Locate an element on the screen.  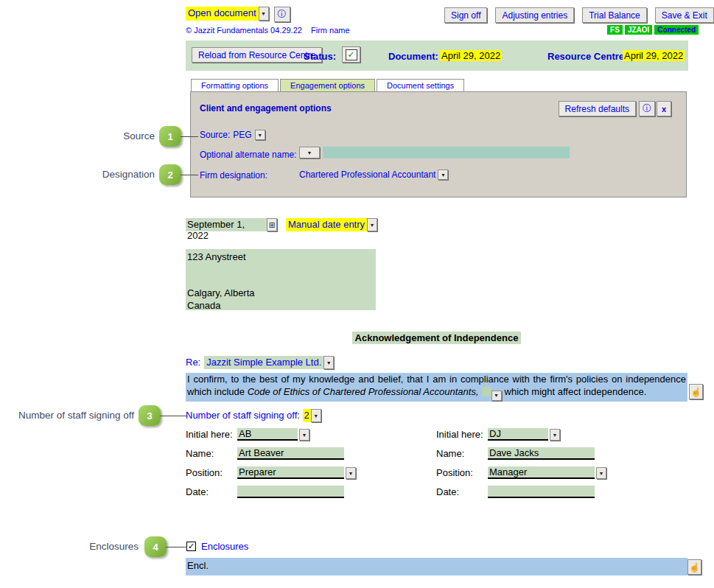
refresh-defaults-button: Refresh defaults is located at coordinates (597, 109).